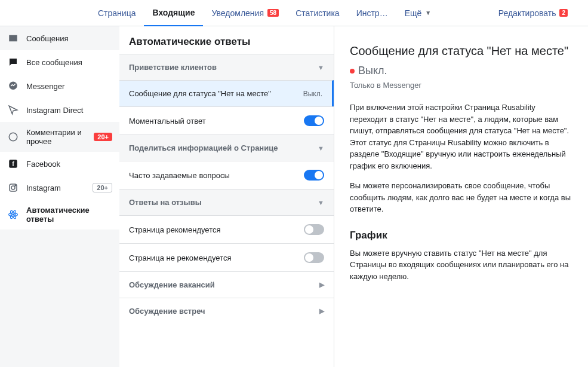 The image size is (588, 367). What do you see at coordinates (175, 230) in the screenshot?
I see `option-label: Страница рекомендуется` at bounding box center [175, 230].